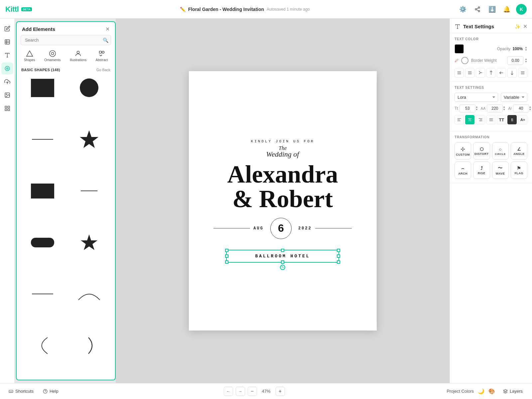  I want to click on transform-distort: ⬡ DISTORT, so click(481, 151).